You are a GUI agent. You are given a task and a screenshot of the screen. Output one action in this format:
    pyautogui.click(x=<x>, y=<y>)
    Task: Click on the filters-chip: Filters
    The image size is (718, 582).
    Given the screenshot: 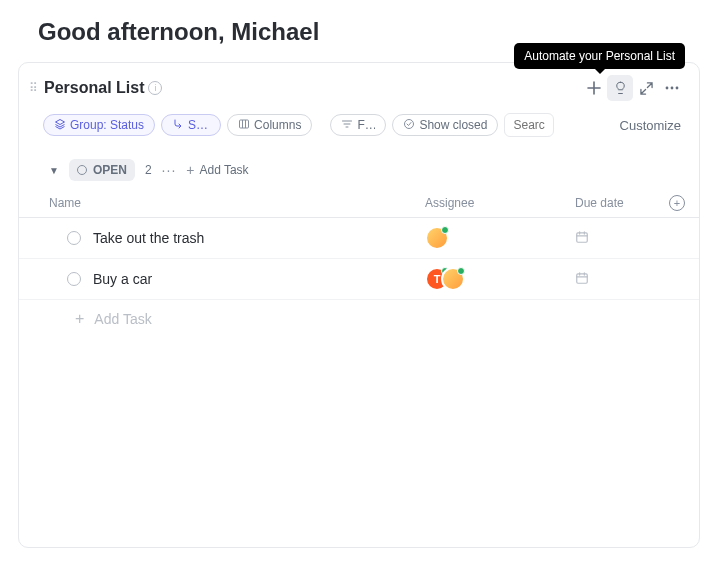 What is the action you would take?
    pyautogui.click(x=358, y=125)
    